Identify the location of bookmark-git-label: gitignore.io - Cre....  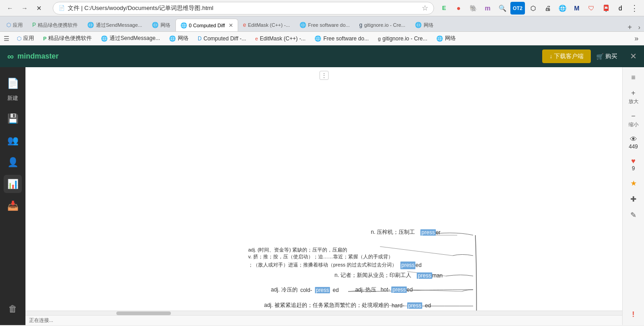
(405, 39).